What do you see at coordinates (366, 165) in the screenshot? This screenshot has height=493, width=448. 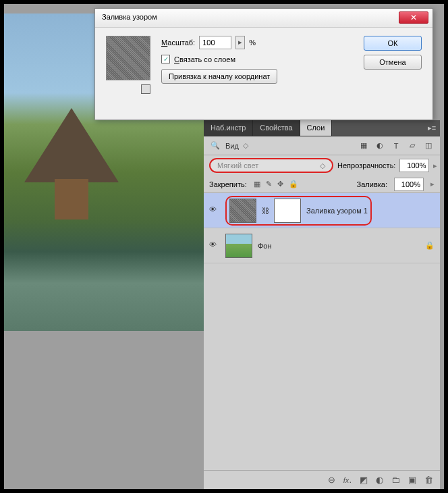 I see `opacity-label: Непрозрачность:` at bounding box center [366, 165].